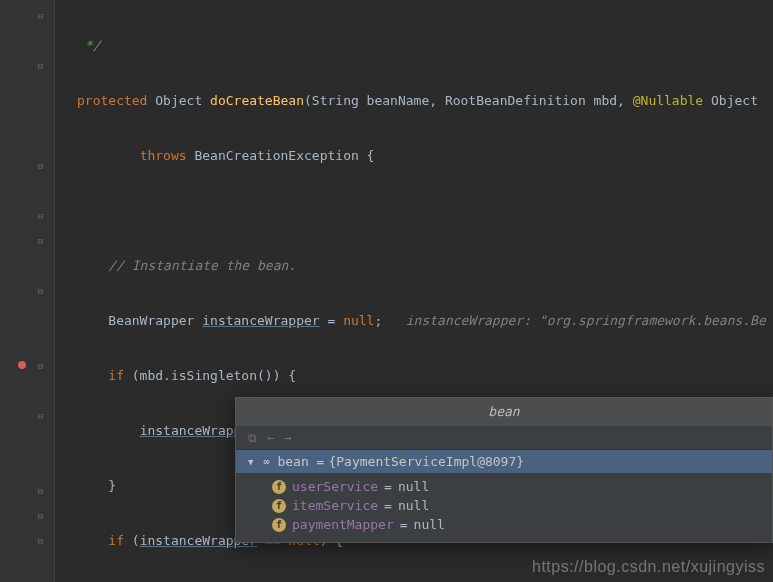  What do you see at coordinates (88, 46) in the screenshot?
I see `code-text: */` at bounding box center [88, 46].